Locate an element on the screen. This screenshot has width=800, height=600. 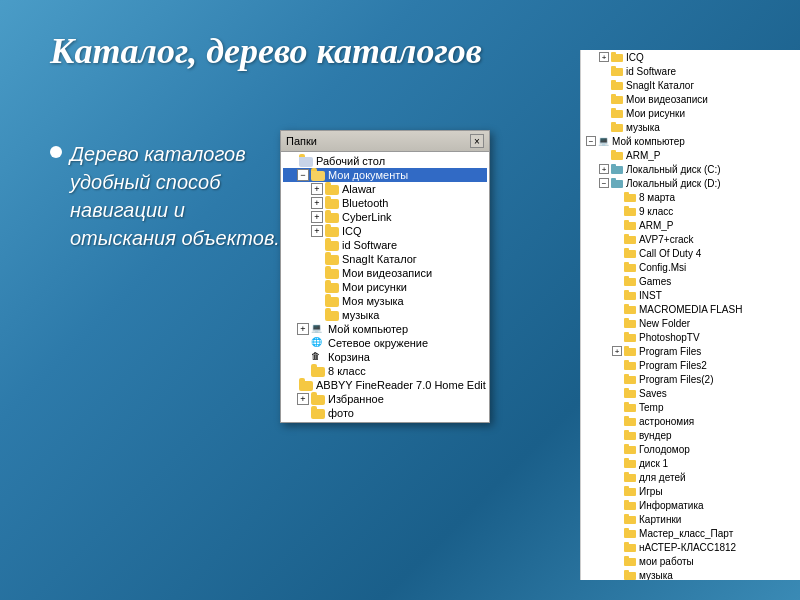
tree-item-video: Мои видеозаписи is located at coordinates (385, 273).